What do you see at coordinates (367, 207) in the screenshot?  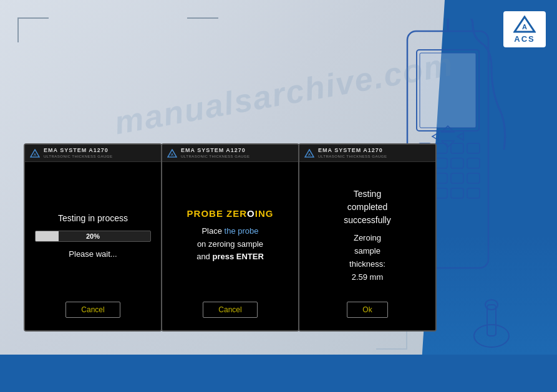 I see `completed-title: Testing completed successfully` at bounding box center [367, 207].